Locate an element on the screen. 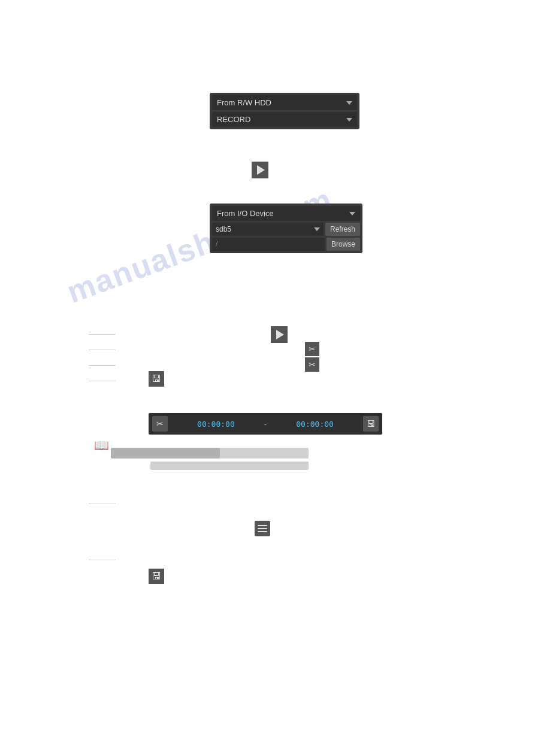 This screenshot has height=756, width=535. io-source-label: From I/O Device is located at coordinates (246, 213).